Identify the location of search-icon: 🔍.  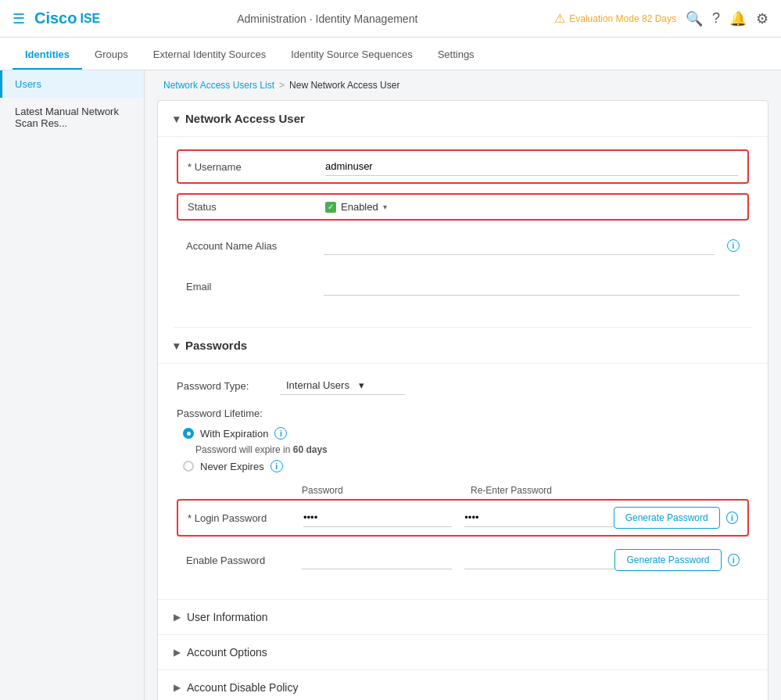
(694, 19).